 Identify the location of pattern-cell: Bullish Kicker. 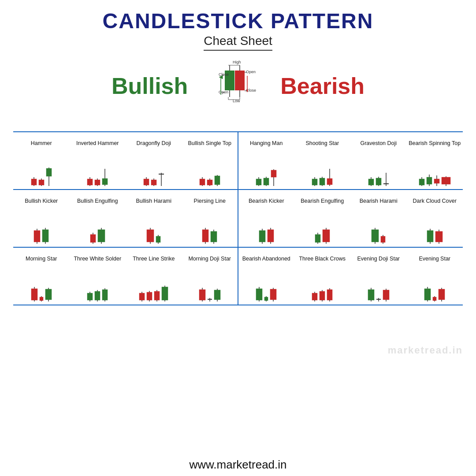
(41, 219).